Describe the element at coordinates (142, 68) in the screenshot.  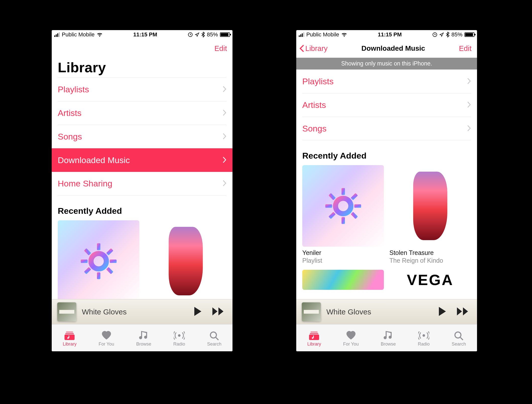
I see `page-title: Library` at that location.